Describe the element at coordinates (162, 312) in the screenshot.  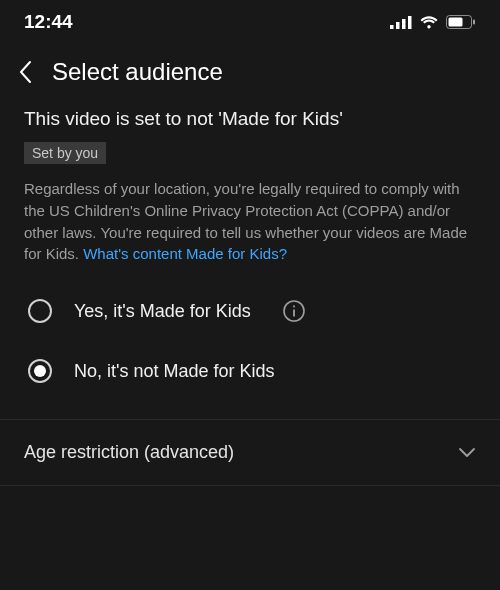
I see `option-label: Yes, it's Made for Kids` at that location.